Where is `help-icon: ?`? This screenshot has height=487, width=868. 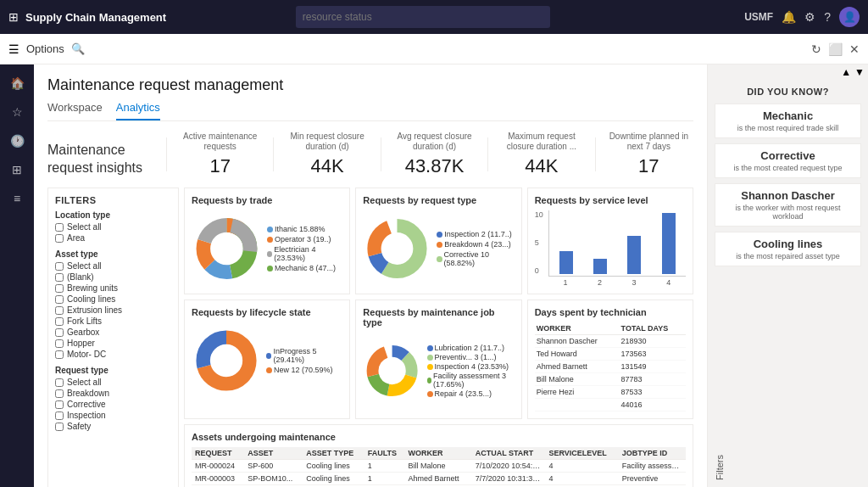 help-icon: ? is located at coordinates (827, 17).